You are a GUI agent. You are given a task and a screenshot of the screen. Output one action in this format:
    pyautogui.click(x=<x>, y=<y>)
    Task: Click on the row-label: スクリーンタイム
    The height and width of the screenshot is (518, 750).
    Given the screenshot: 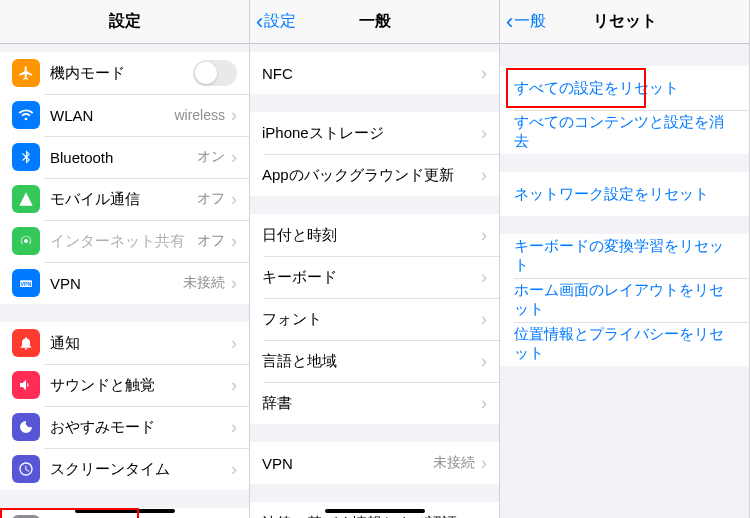 What is the action you would take?
    pyautogui.click(x=140, y=470)
    